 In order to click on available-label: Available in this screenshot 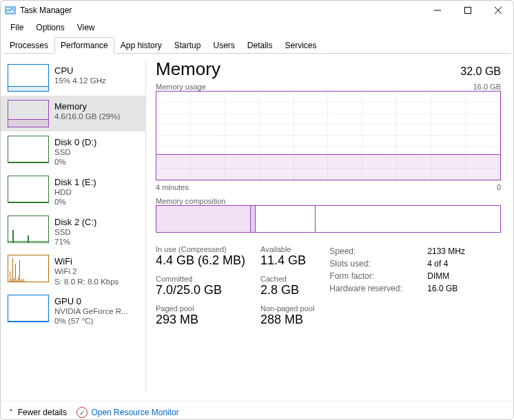, I will do `click(287, 249)`.